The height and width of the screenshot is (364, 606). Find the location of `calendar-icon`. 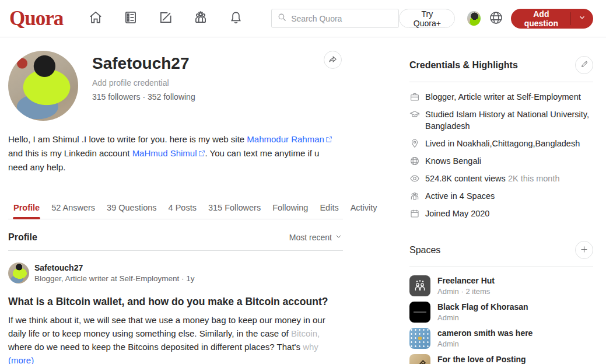

calendar-icon is located at coordinates (415, 214).